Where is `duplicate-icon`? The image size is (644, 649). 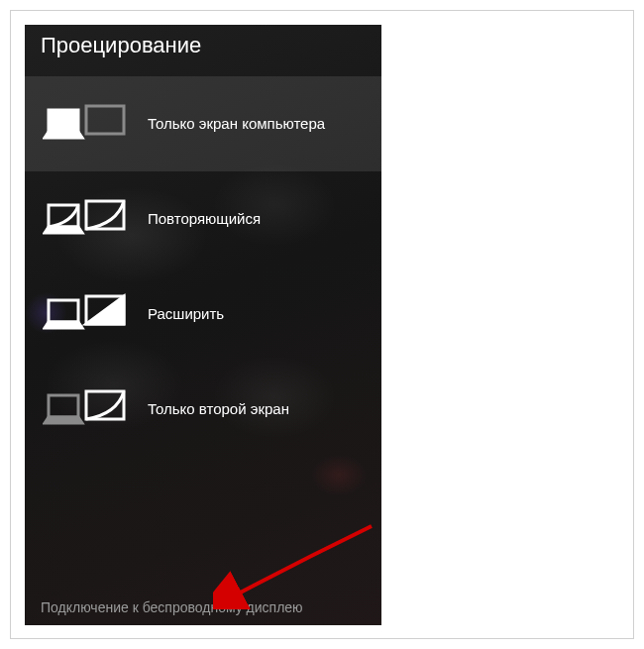 duplicate-icon is located at coordinates (85, 219).